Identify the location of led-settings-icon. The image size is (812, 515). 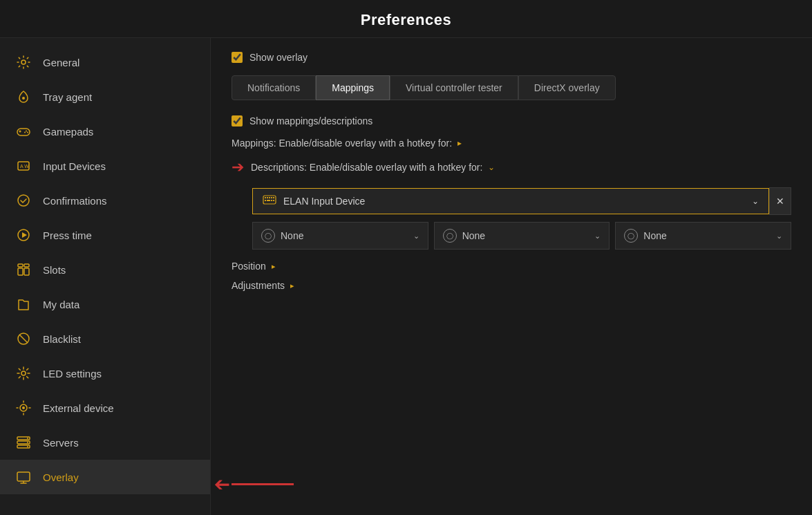
(23, 373).